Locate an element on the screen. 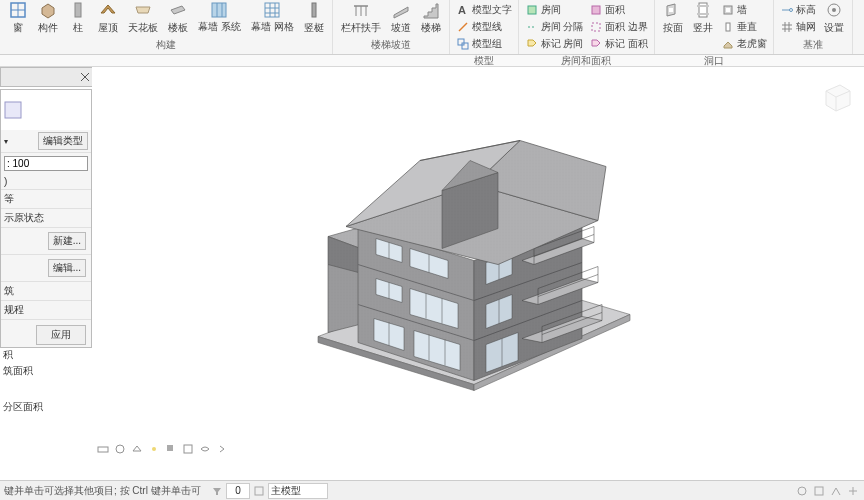 This screenshot has height=500, width=864. workset-dropdown: 主模型 is located at coordinates (298, 491).